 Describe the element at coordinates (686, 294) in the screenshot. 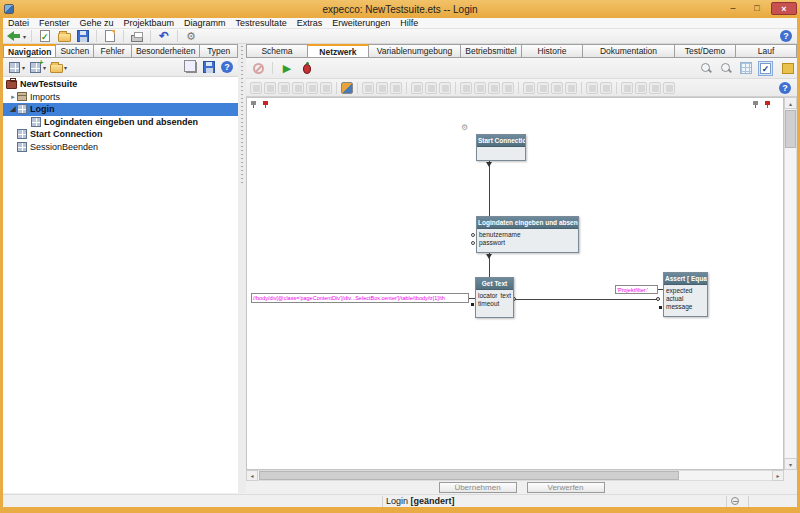

I see `node-assert-equal: Assert [ Equal ] expected actual message` at that location.